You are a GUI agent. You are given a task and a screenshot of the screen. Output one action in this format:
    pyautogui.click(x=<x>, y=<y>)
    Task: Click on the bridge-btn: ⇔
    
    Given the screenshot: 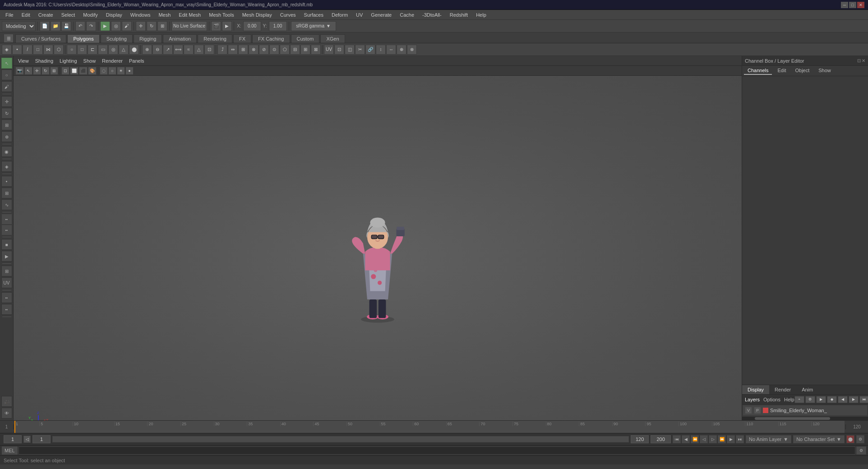 What is the action you would take?
    pyautogui.click(x=233, y=50)
    